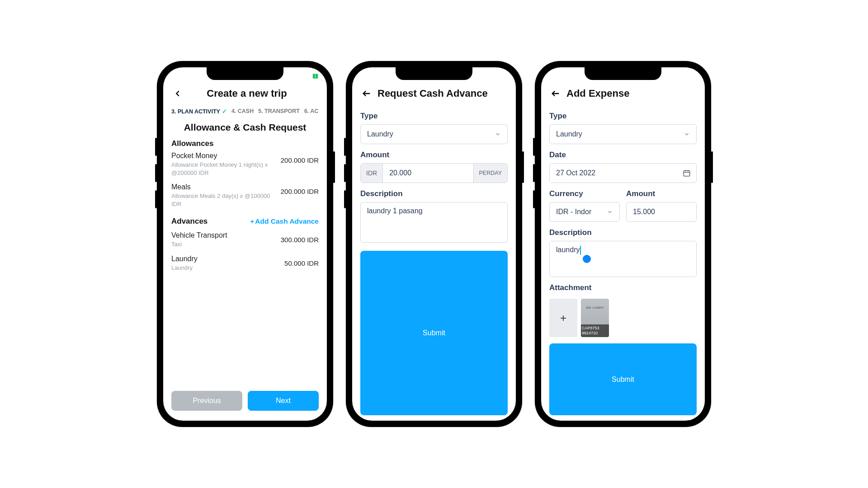 The height and width of the screenshot is (488, 868). I want to click on advance-info: Laundry Laundry, so click(228, 263).